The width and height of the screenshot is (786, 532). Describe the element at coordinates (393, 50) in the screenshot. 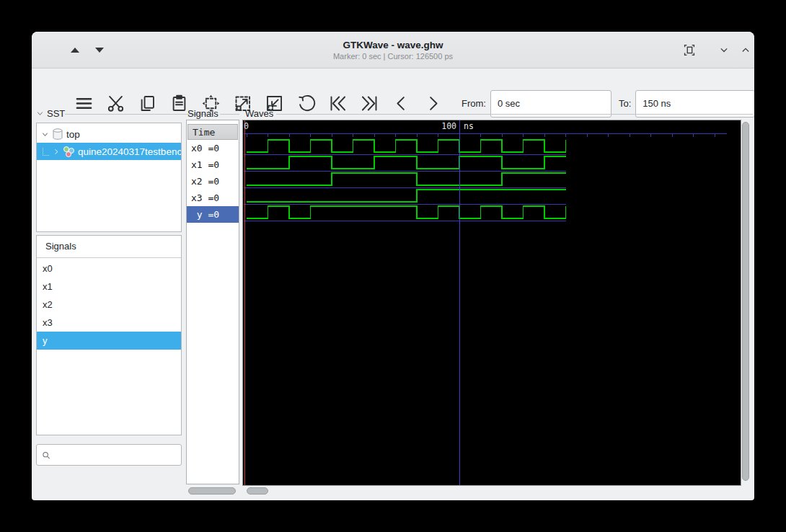

I see `titlebar: GTKWave - wave.ghw Marker: 0 sec | Curso…` at that location.